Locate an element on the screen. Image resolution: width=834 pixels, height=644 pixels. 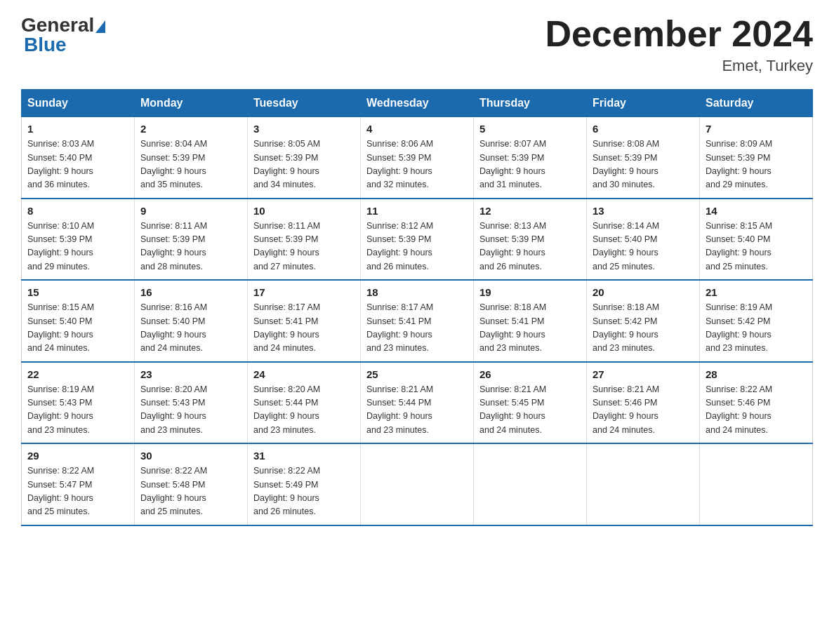
week-row-2: 8Sunrise: 8:10 AM Sunset: 5:39 PM Daylig… is located at coordinates (417, 240).